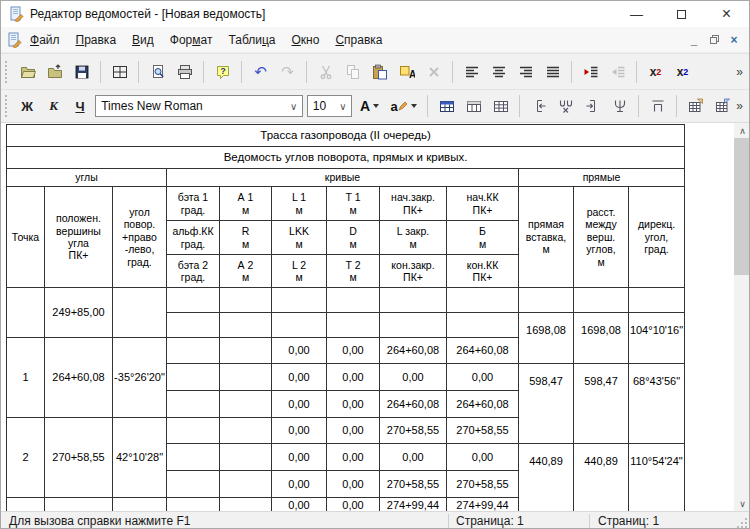  Describe the element at coordinates (482, 204) in the screenshot. I see `column-header-cell: нач.КК ПК+` at that location.